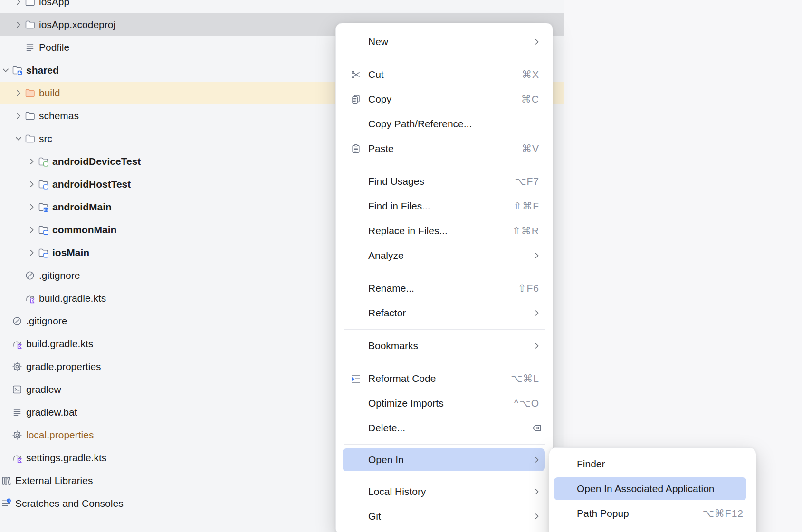  Describe the element at coordinates (17, 390) in the screenshot. I see `terminal-icon` at that location.